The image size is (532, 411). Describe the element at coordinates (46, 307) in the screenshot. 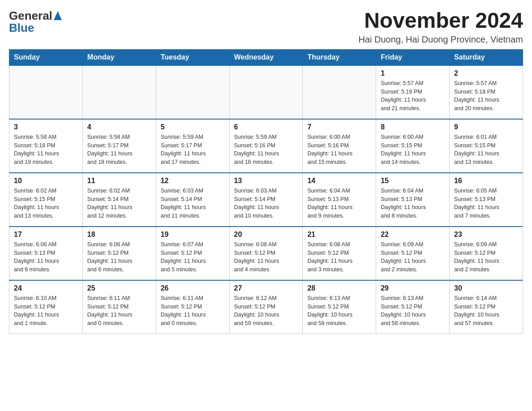

I see `calendar-cell: 24Sunrise: 6:10 AM Sunset: 5:12 PM Dayli…` at that location.